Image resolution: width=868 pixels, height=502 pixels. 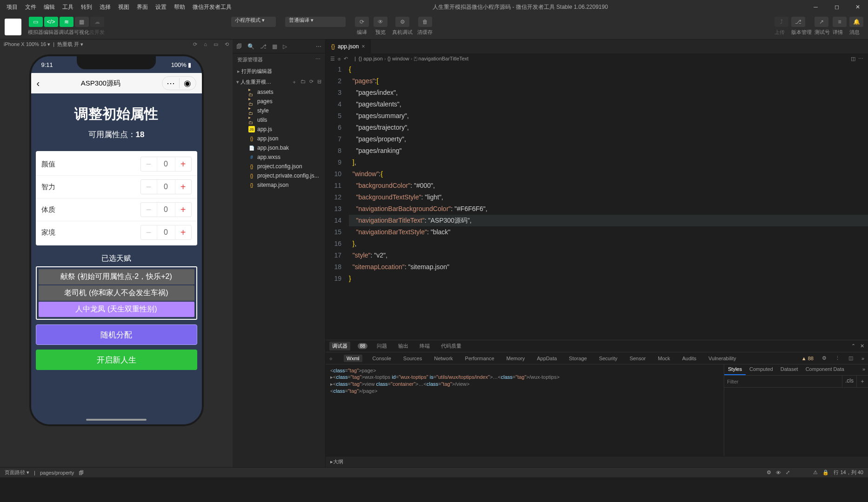 What do you see at coordinates (798, 22) in the screenshot?
I see `version-button: ⎇` at bounding box center [798, 22].